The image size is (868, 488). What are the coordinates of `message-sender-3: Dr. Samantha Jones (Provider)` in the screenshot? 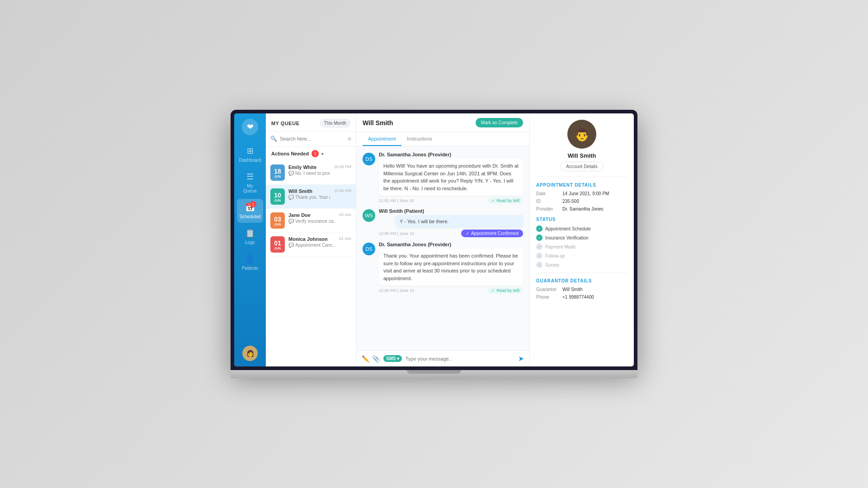 It's located at (451, 244).